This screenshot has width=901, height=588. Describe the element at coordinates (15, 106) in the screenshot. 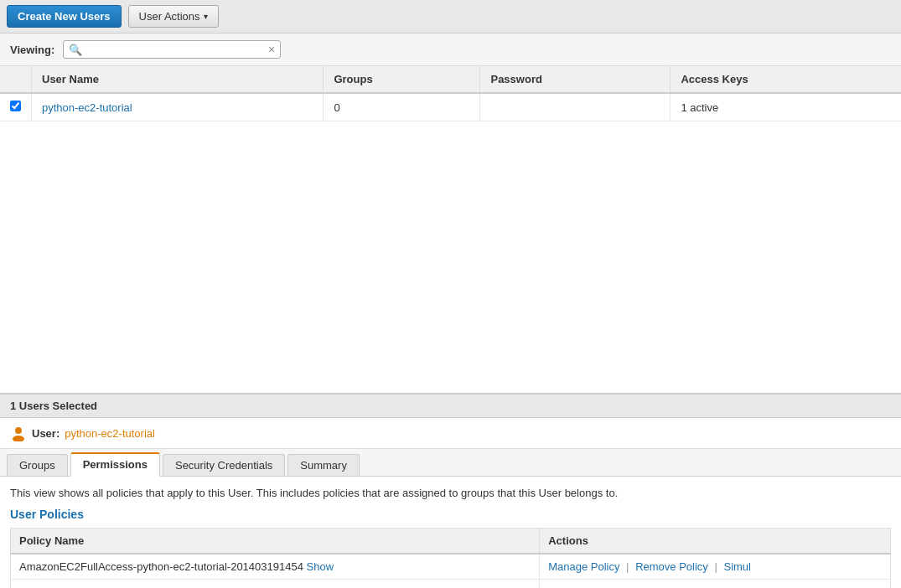

I see `row-checkbox` at that location.